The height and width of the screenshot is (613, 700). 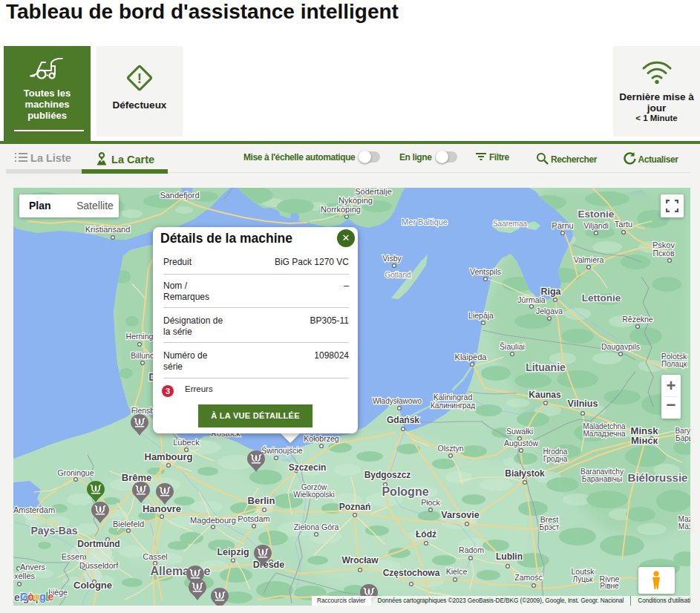 I want to click on svg-text: xelles, so click(x=25, y=576).